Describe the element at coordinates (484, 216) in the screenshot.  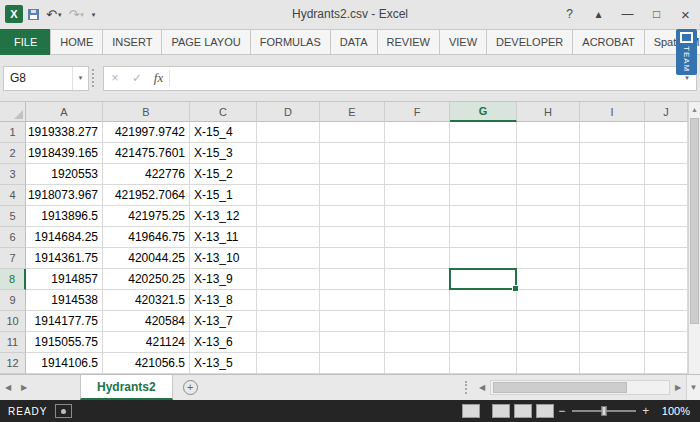
I see `cell-G5` at that location.